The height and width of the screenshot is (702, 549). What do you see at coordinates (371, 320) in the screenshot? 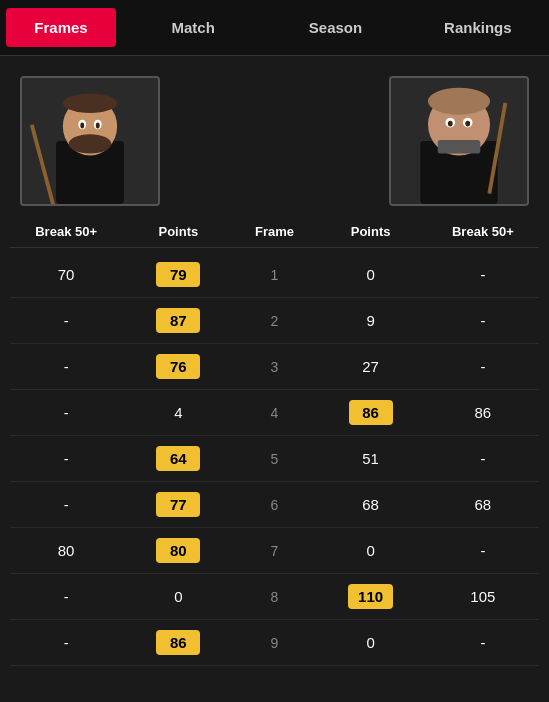
I see `p2-points-cell: 9` at bounding box center [371, 320].